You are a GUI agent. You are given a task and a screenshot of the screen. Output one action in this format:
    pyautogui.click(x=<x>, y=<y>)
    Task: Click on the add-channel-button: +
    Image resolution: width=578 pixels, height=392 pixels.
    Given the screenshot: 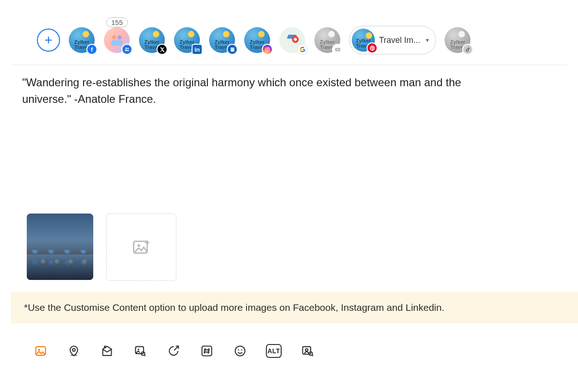 What is the action you would take?
    pyautogui.click(x=48, y=40)
    